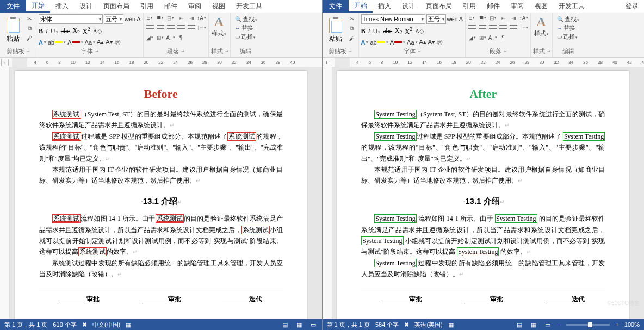  I want to click on multilevel-list-button: ⊟, so click(493, 18).